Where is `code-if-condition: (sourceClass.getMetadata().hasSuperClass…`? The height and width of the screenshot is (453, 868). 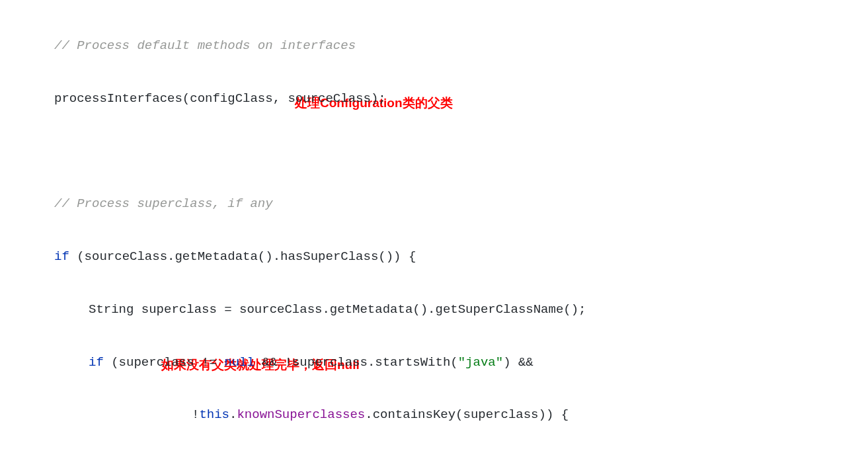
code-if-condition: (sourceClass.getMetadata().hasSuperClass… is located at coordinates (243, 257).